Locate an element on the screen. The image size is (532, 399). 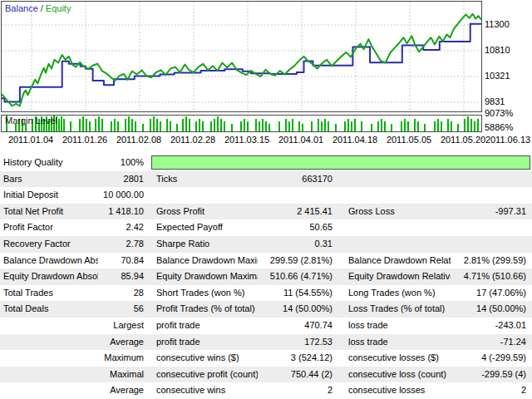
stat-label: Recovery Factor is located at coordinates (49, 244).